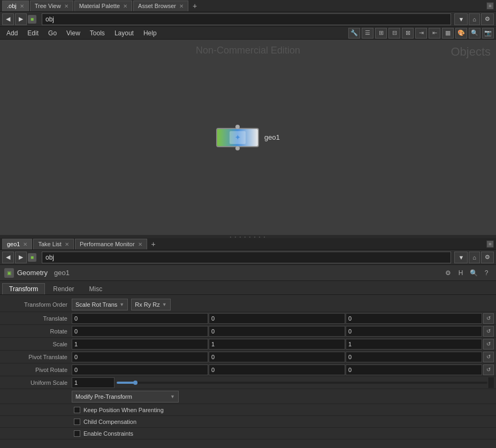 This screenshot has width=496, height=448. I want to click on tab-materialpalette-close: ✕, so click(125, 6).